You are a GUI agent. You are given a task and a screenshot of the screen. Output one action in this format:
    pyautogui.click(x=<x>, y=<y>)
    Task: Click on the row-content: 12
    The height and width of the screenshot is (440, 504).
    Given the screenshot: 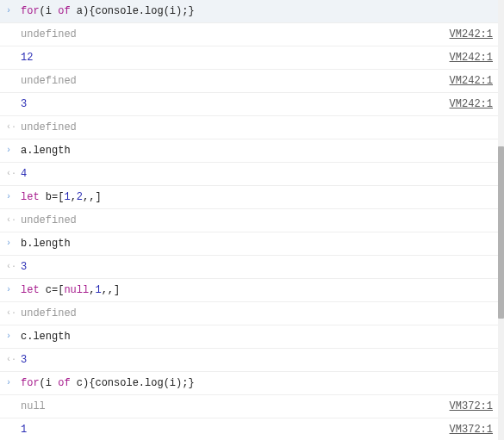 What is the action you would take?
    pyautogui.click(x=230, y=58)
    